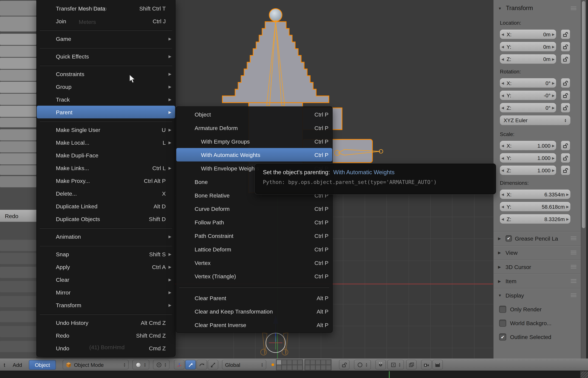 This screenshot has width=588, height=378. Describe the element at coordinates (528, 59) in the screenshot. I see `location-number-field: ◀ Z: 0m ▶` at that location.